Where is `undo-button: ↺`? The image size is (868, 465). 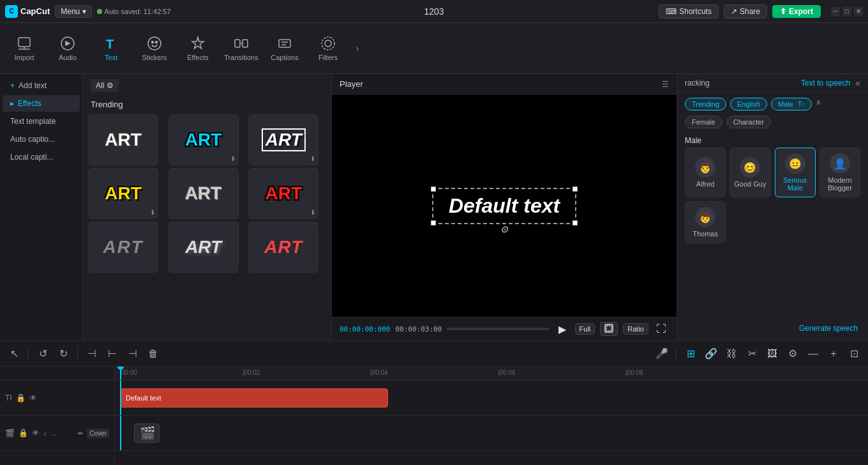
undo-button: ↺ is located at coordinates (43, 354).